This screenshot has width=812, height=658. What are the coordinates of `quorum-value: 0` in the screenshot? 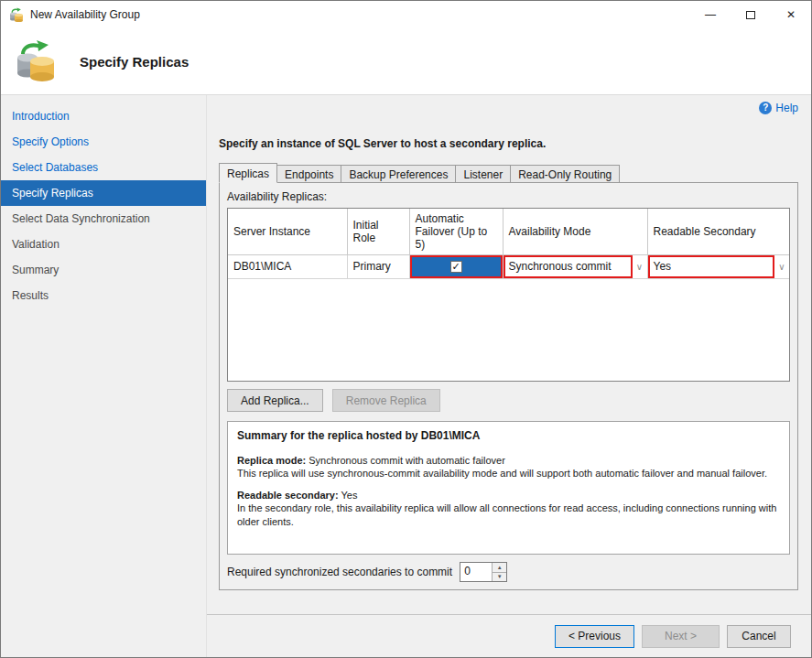 It's located at (476, 572).